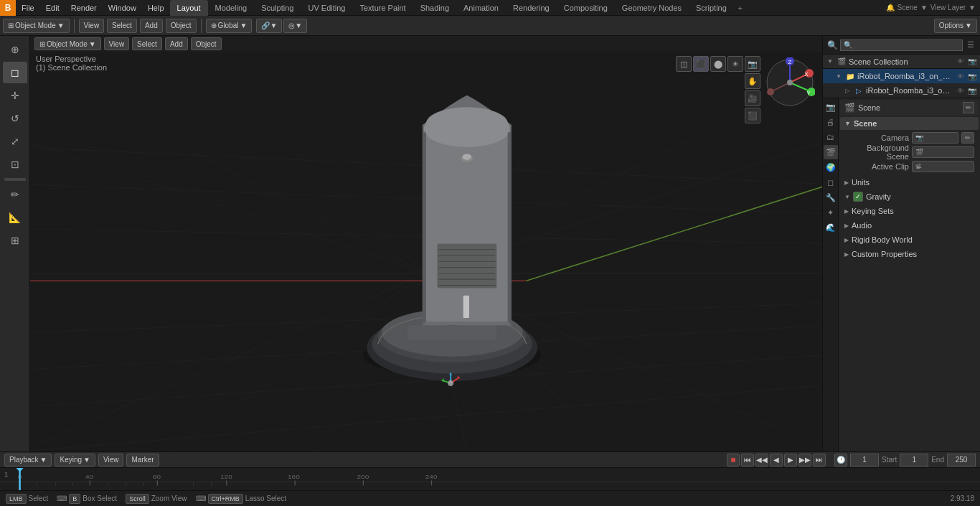 This screenshot has height=506, width=980. What do you see at coordinates (831, 167) in the screenshot?
I see `world-props-icon: 🌍` at bounding box center [831, 167].